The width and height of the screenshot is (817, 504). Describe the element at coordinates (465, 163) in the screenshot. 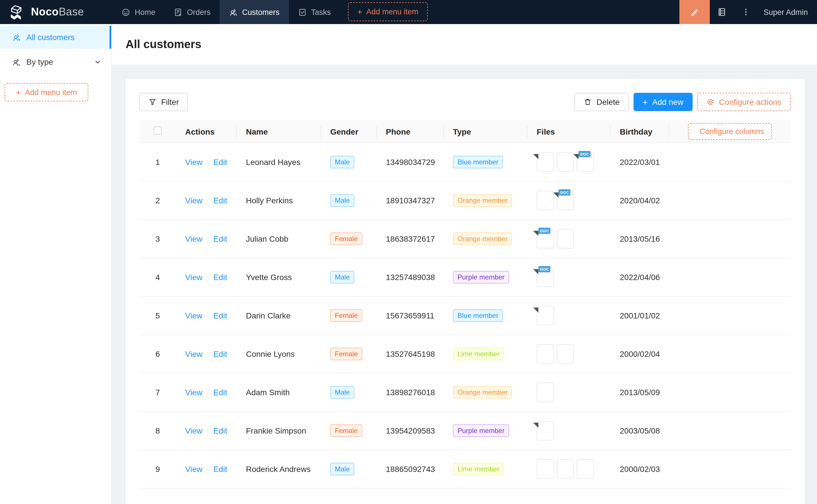

I see `table-row: 1ViewEditLeonard HayesMale13498034729Blu…` at that location.